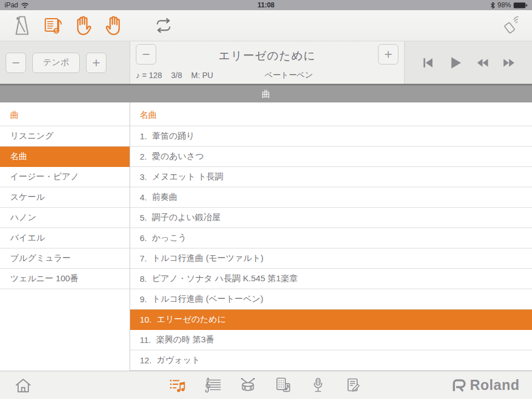 The image size is (532, 399). I want to click on song-title: エリーゼのために, so click(267, 54).